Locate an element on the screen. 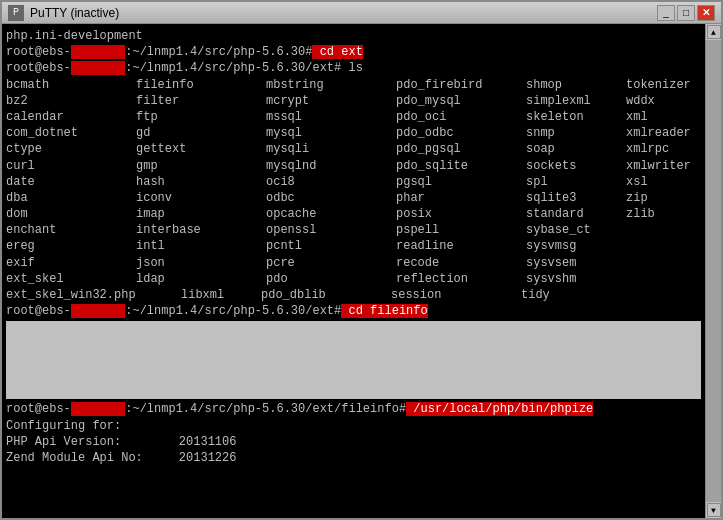 The height and width of the screenshot is (520, 723). ls-row-4: ctypegettextmysqlipdo_pgsqlsoapxmlrpc is located at coordinates (354, 149).